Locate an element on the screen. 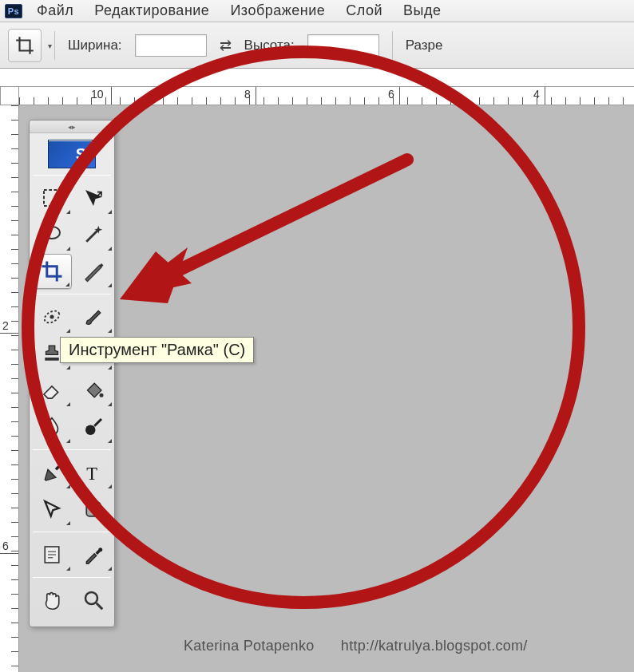 Image resolution: width=634 pixels, height=672 pixels. tool-slice is located at coordinates (93, 271).